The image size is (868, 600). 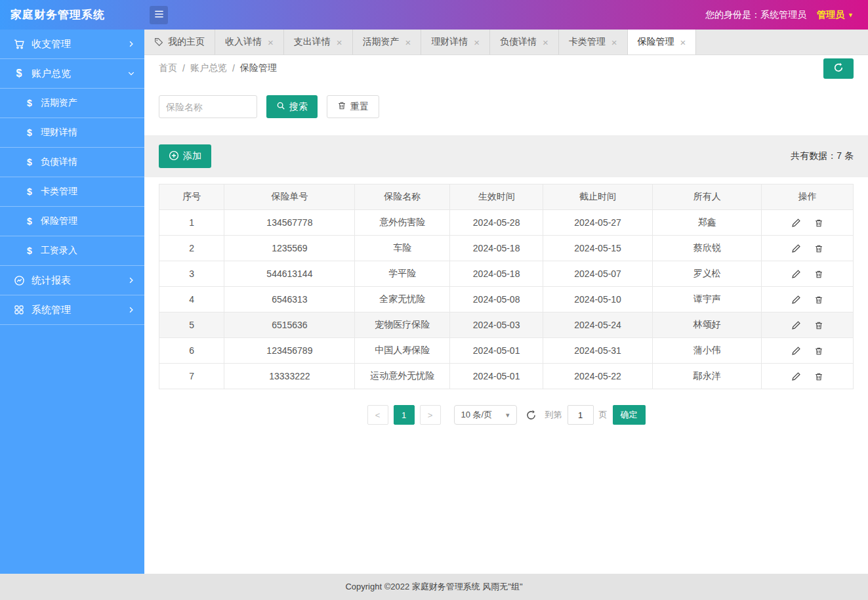 I want to click on top-header: 家庭财务管理系统 您的身份是：系统管理员 管理员 ▼, so click(x=434, y=14).